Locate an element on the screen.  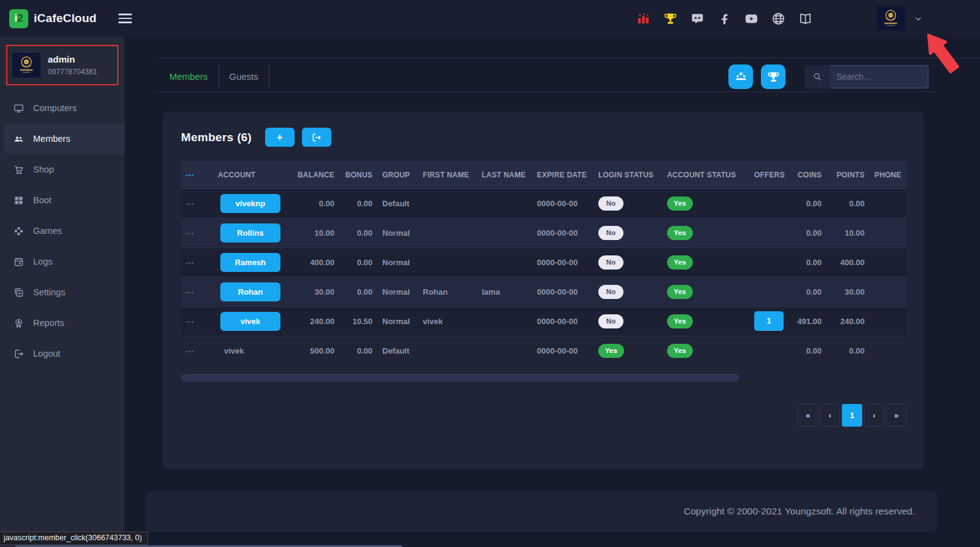
account-button: vivek is located at coordinates (250, 322).